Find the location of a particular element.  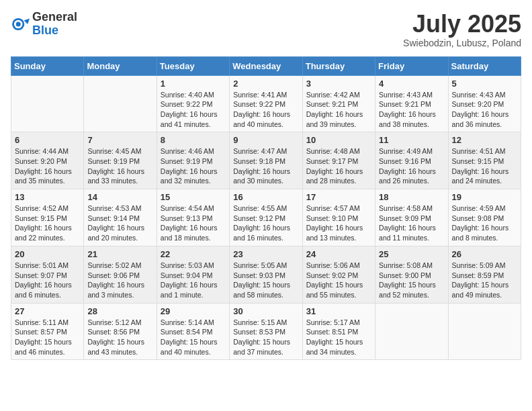

calendar-cell: 8Sunrise: 4:46 AM Sunset: 9:19 PM Daylig… is located at coordinates (193, 161).